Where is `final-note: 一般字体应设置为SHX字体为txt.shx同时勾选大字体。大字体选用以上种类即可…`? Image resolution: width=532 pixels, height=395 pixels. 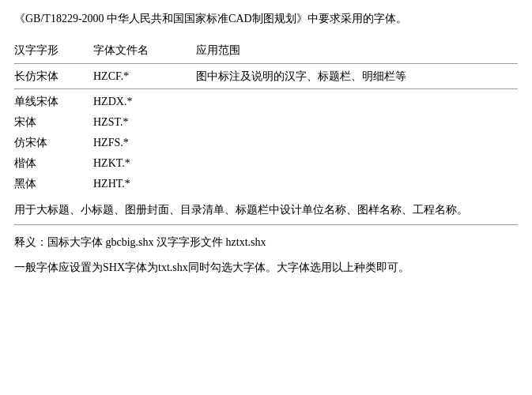 final-note: 一般字体应设置为SHX字体为txt.shx同时勾选大字体。大字体选用以上种类即可… is located at coordinates (266, 268).